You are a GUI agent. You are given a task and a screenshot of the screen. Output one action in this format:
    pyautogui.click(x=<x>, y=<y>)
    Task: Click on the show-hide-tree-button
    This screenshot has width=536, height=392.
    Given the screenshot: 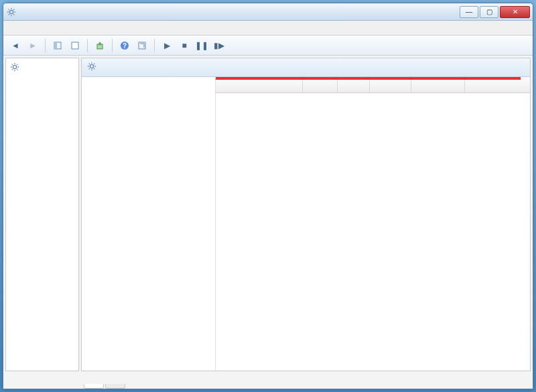 What is the action you would take?
    pyautogui.click(x=58, y=46)
    